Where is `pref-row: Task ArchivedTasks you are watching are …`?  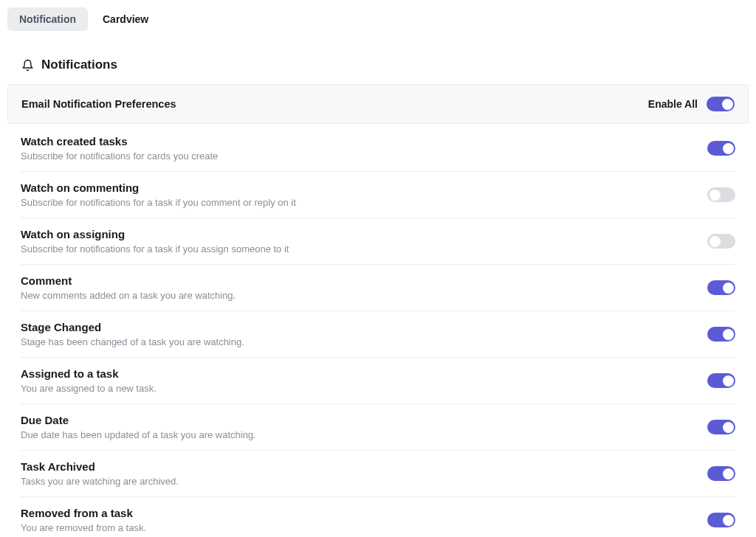
pref-row: Task ArchivedTasks you are watching are … is located at coordinates (378, 474).